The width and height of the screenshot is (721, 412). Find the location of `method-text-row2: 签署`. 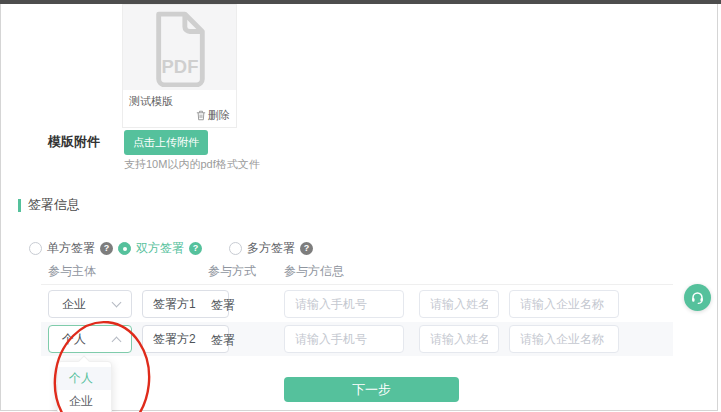

method-text-row2: 签署 is located at coordinates (223, 340).